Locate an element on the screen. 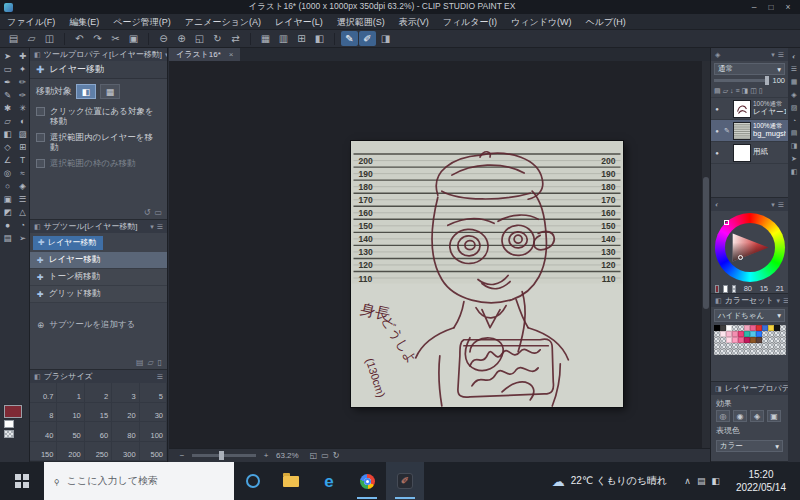 The height and width of the screenshot is (500, 800). brush-size-cell: 500 is located at coordinates (154, 452).